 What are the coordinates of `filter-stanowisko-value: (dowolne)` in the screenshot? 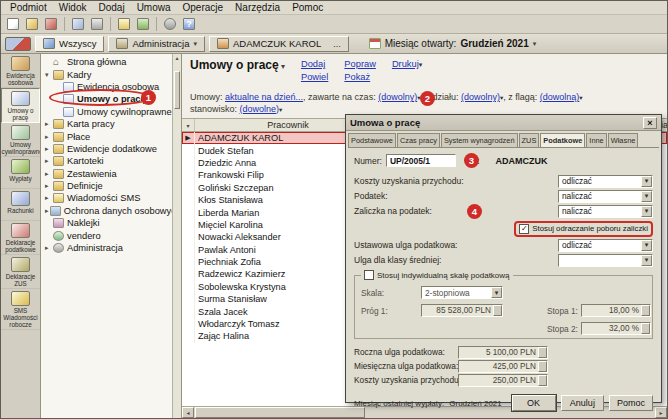 It's located at (262, 109).